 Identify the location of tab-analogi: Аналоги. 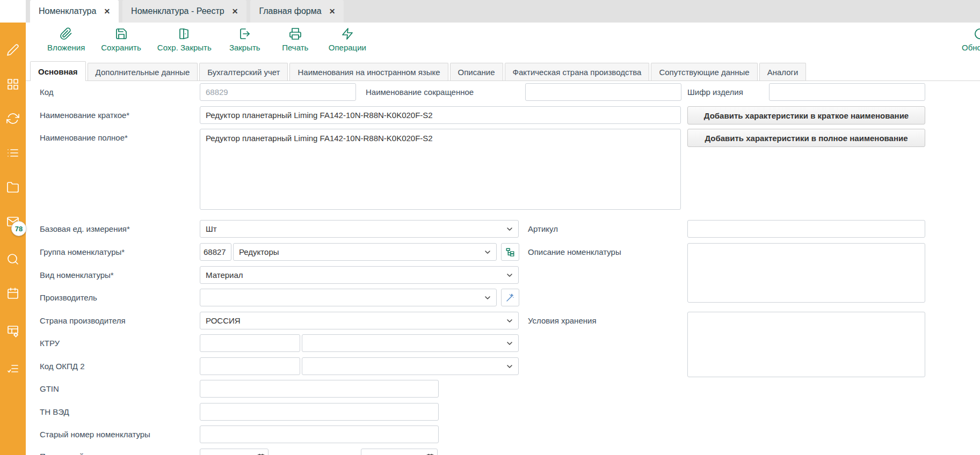
(783, 72).